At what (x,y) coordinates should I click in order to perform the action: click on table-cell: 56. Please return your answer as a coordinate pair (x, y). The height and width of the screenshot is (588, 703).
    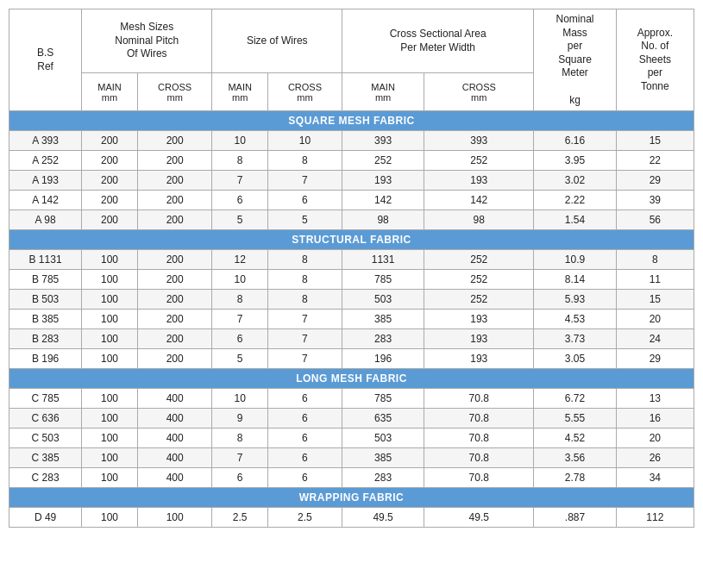
    Looking at the image, I should click on (655, 221).